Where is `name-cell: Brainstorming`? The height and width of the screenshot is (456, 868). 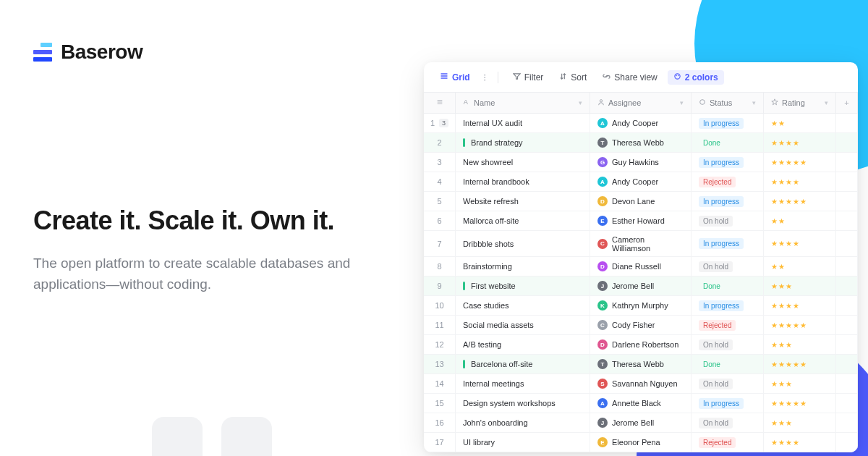 name-cell: Brainstorming is located at coordinates (523, 266).